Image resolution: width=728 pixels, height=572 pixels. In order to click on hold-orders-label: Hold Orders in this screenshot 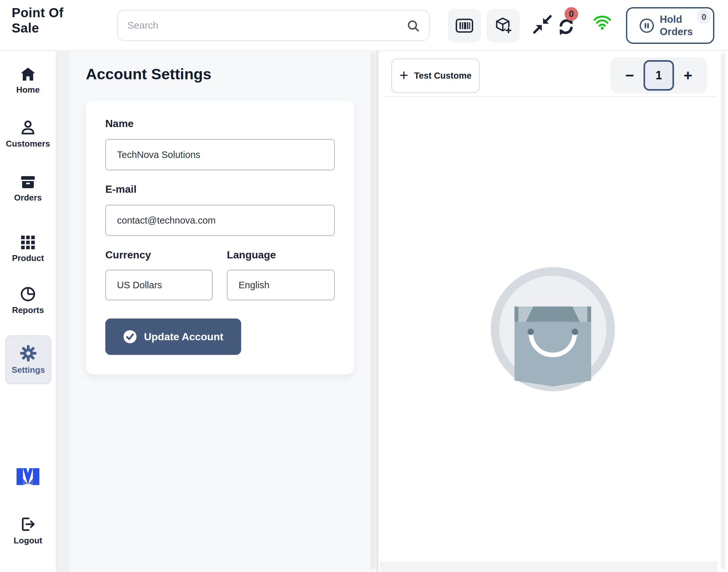, I will do `click(680, 25)`.